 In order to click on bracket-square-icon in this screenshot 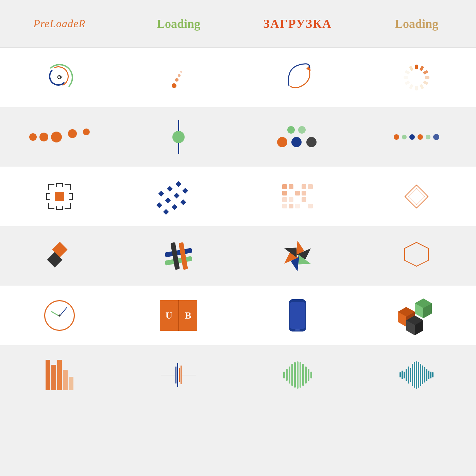, I will do `click(60, 197)`.